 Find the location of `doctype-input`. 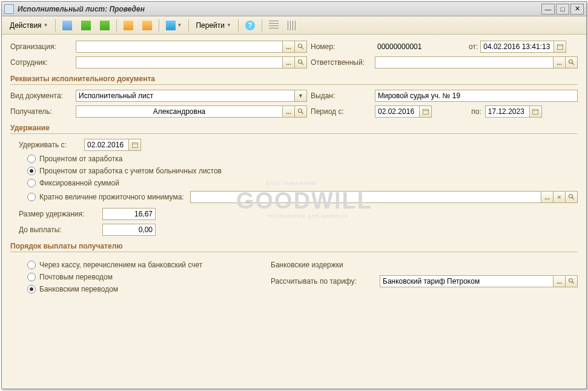

doctype-input is located at coordinates (185, 96).